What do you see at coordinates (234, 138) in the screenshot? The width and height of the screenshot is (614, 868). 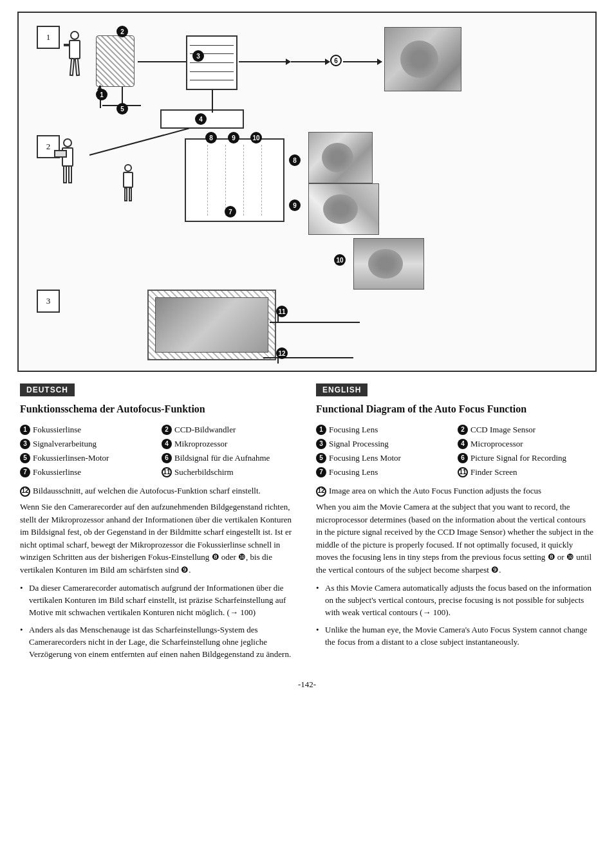 I see `num-9-diagram: 9` at bounding box center [234, 138].